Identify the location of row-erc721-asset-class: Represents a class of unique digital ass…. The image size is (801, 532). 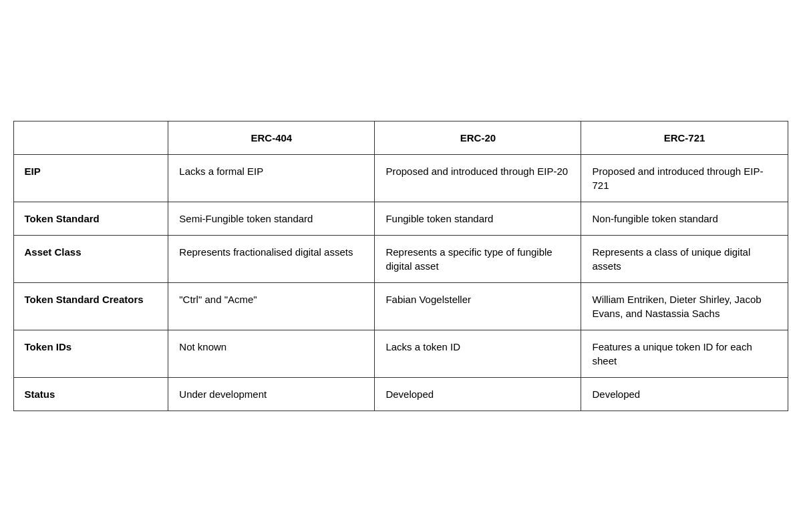
(684, 259).